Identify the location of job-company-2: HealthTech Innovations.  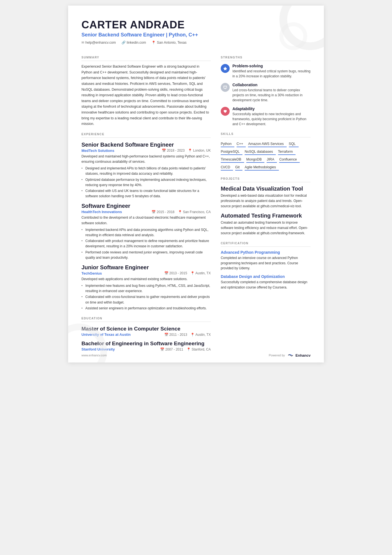
(102, 212).